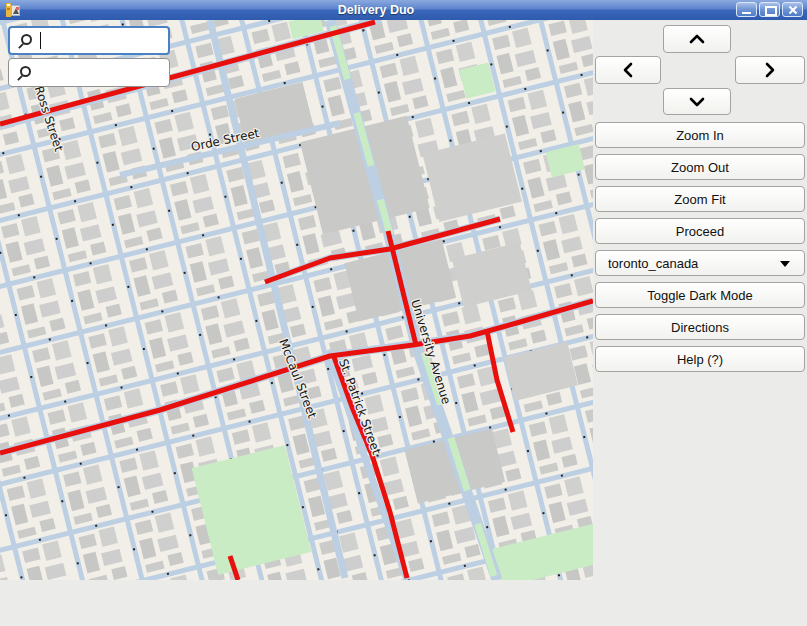  I want to click on maximize-button, so click(770, 10).